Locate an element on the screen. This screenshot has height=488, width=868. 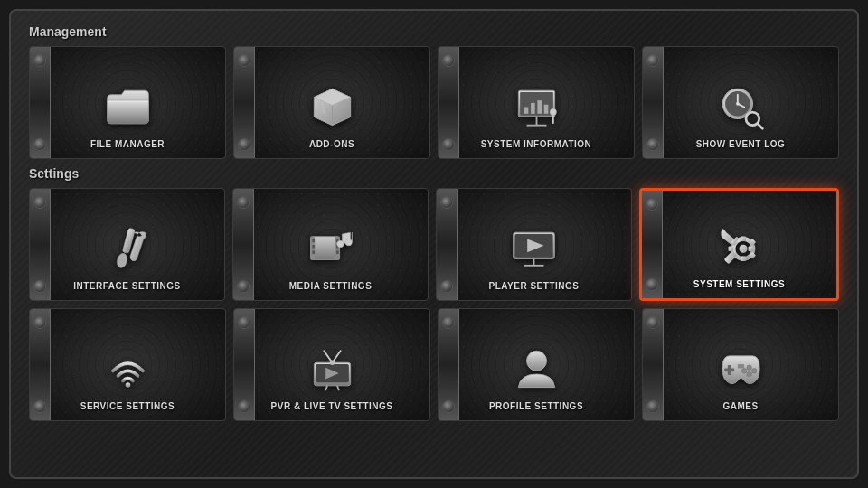
tile-add-ons-label: ADD-ONS is located at coordinates (332, 145).